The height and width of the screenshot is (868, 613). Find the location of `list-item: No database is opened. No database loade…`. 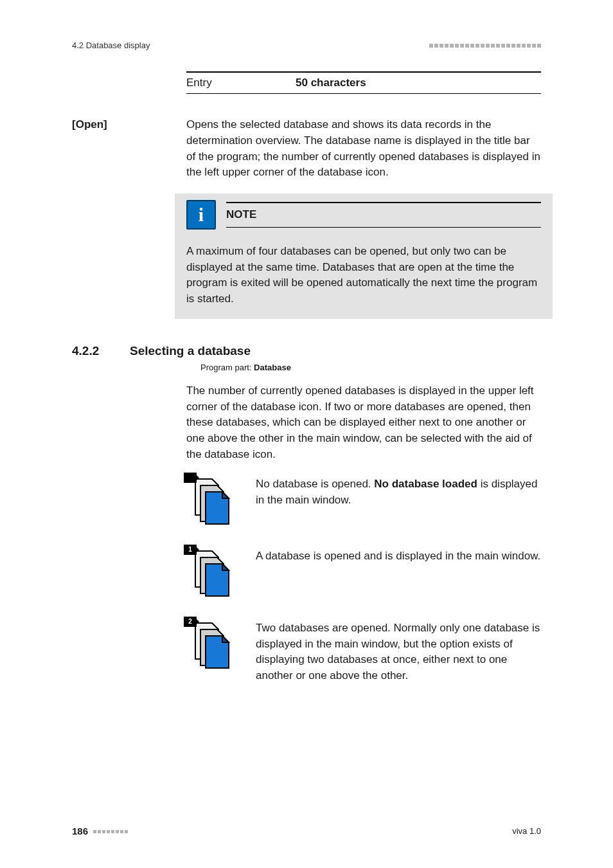

list-item: No database is opened. No database loade… is located at coordinates (364, 500).